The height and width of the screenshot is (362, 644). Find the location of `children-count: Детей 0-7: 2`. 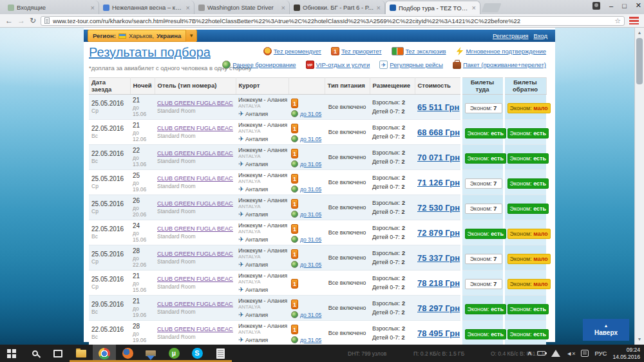

children-count: Детей 0-7: 2 is located at coordinates (392, 137).